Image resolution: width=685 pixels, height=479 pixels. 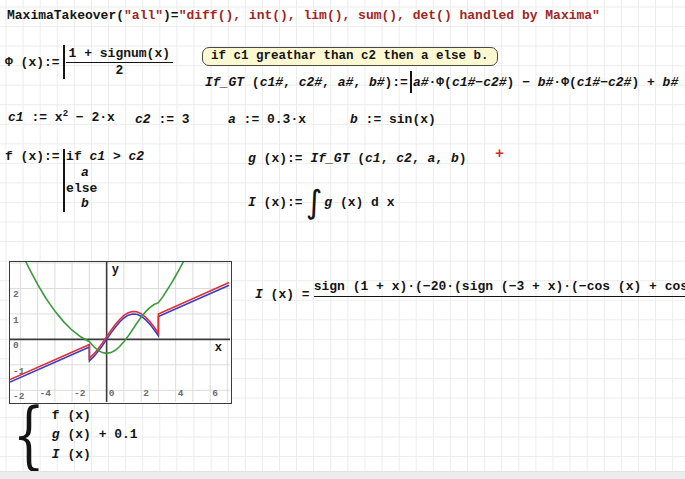 I want to click on phi-definition: Φ (x):= 1 + signum(x) 2, so click(x=89, y=62).